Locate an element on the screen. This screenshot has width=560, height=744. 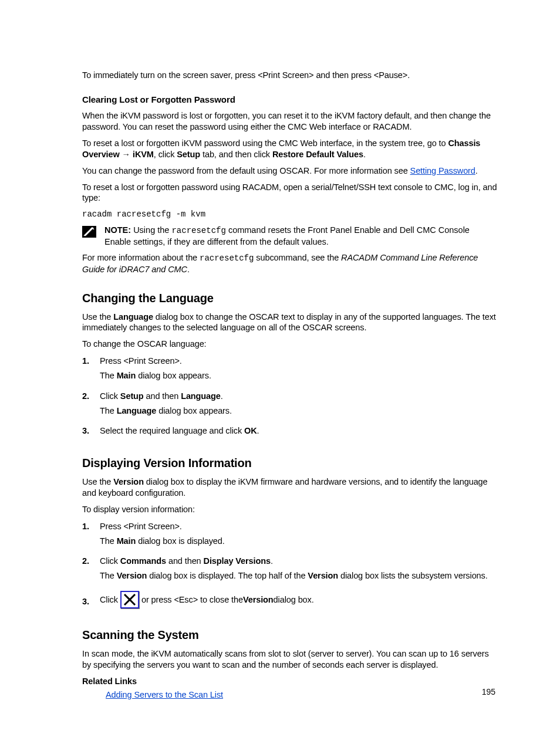
text: subcommand, see the is located at coordinates (297, 258).